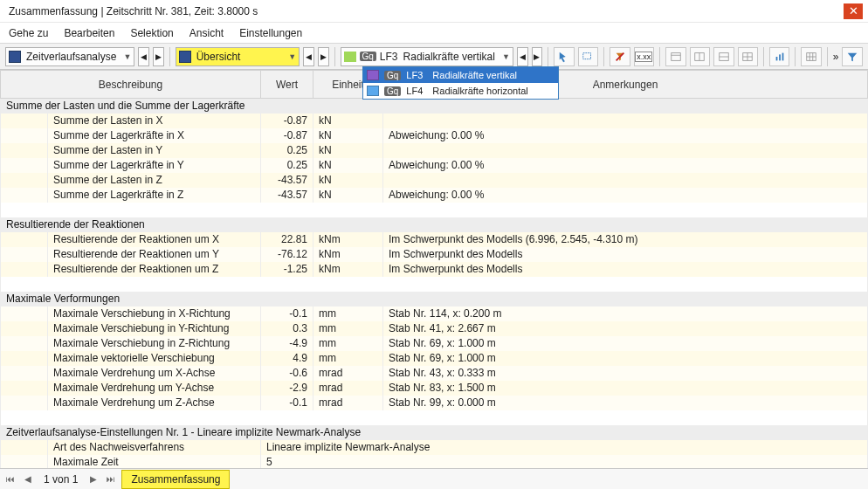 This screenshot has height=489, width=868. What do you see at coordinates (28, 479) in the screenshot?
I see `pager-prev: ◀` at bounding box center [28, 479].